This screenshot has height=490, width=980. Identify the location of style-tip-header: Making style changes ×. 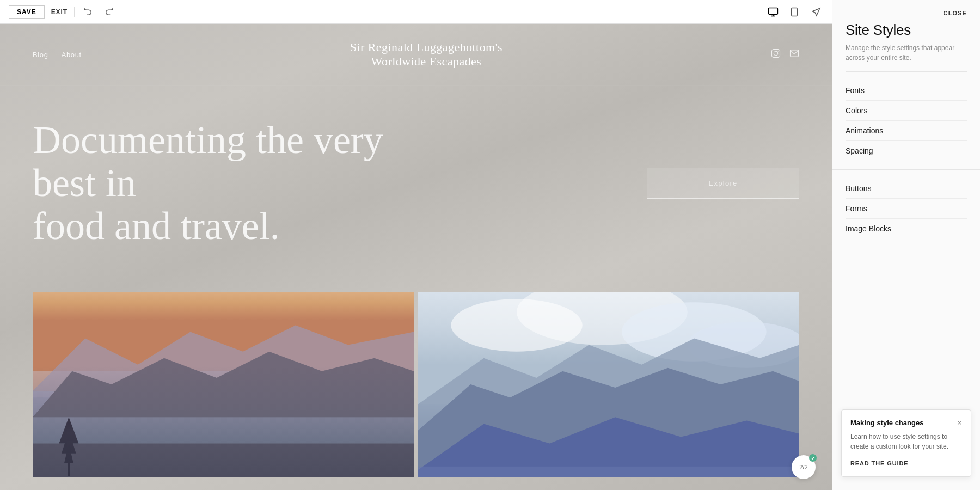
(906, 423).